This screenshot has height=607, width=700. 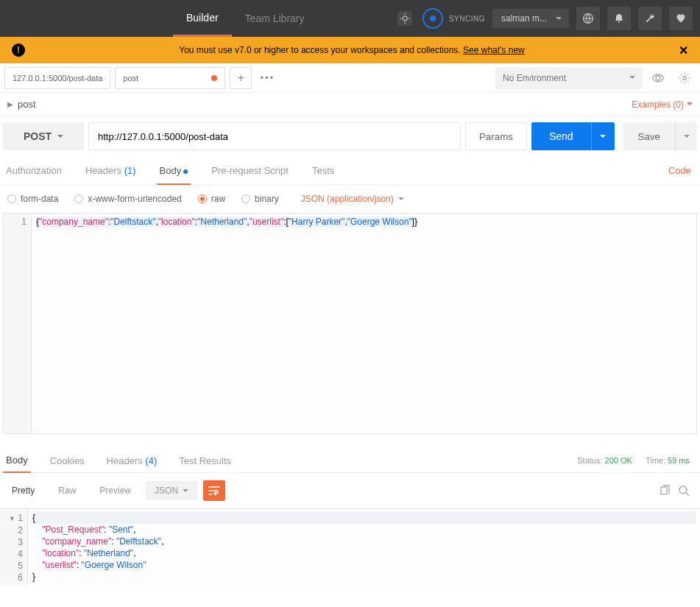 What do you see at coordinates (205, 461) in the screenshot?
I see `resp-tab-results: Test Results` at bounding box center [205, 461].